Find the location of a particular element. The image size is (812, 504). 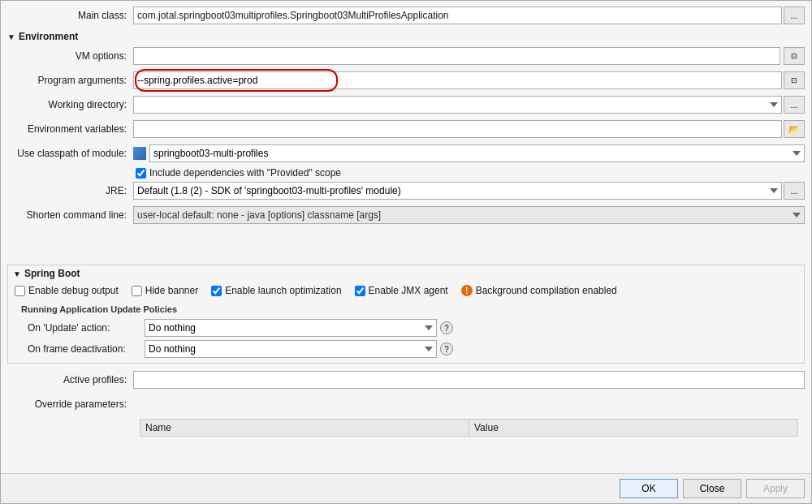

vm-options-input is located at coordinates (456, 56).